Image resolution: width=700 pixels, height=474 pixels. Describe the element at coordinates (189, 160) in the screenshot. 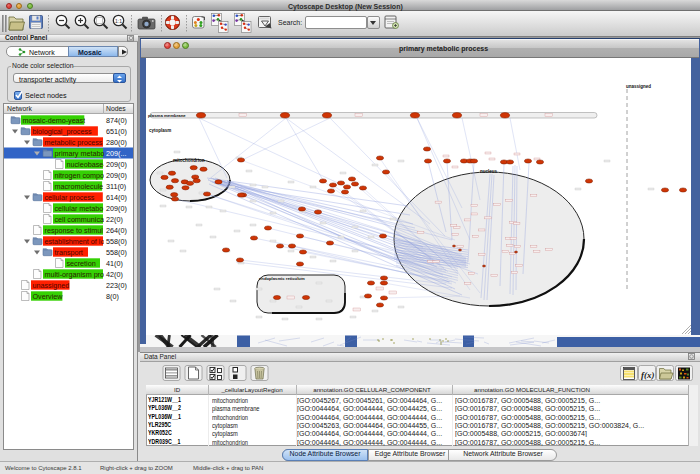

I see `svg-text: mitochondrion` at that location.